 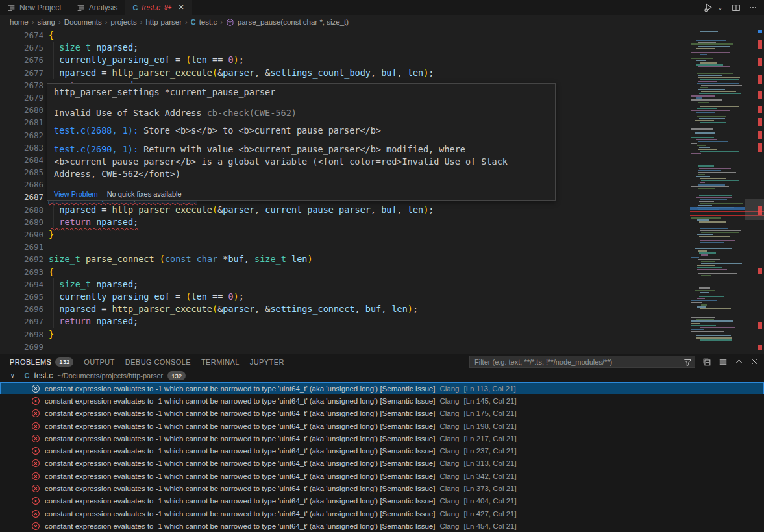 What do you see at coordinates (345, 73) in the screenshot?
I see `code-line: 2677 nparsed = http_parser_execute(&pars…` at bounding box center [345, 73].